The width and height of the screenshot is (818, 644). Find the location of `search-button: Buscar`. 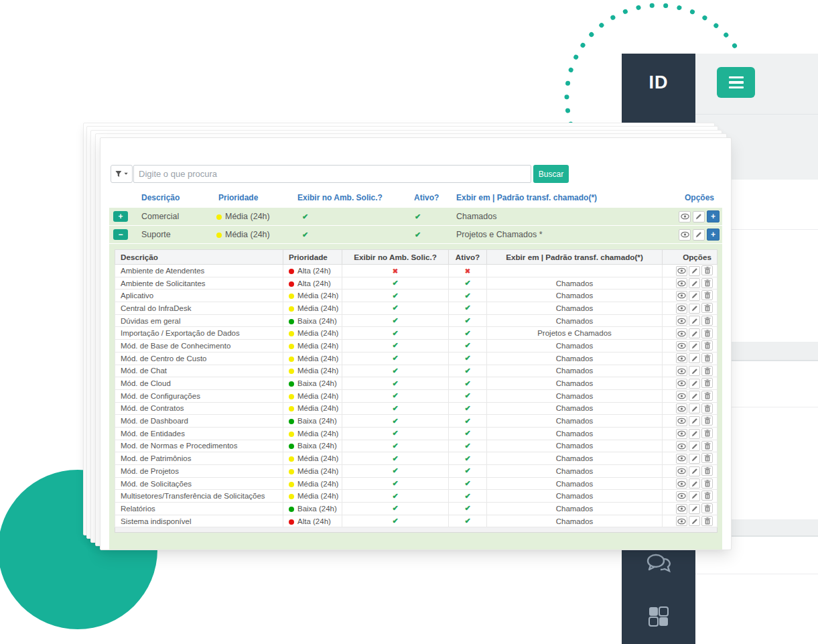

search-button: Buscar is located at coordinates (551, 174).